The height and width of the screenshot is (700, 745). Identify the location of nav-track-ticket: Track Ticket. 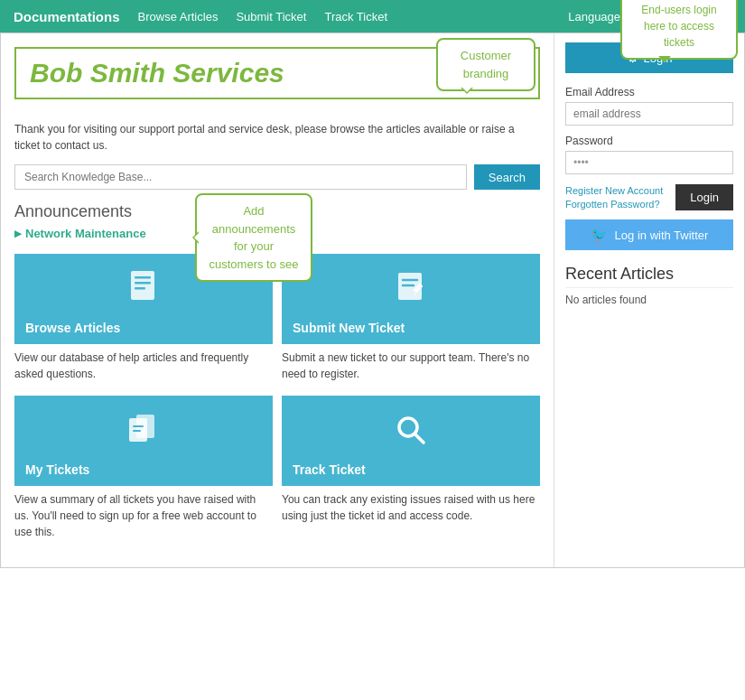
(356, 16).